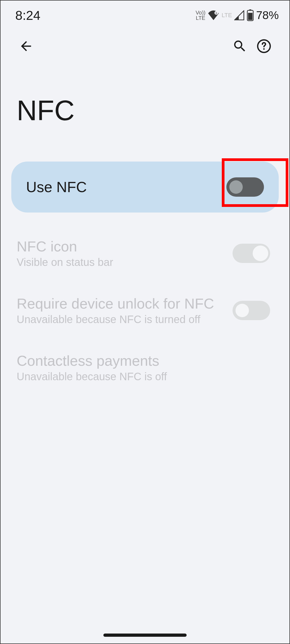  I want to click on nfc-icon-toggle, so click(251, 253).